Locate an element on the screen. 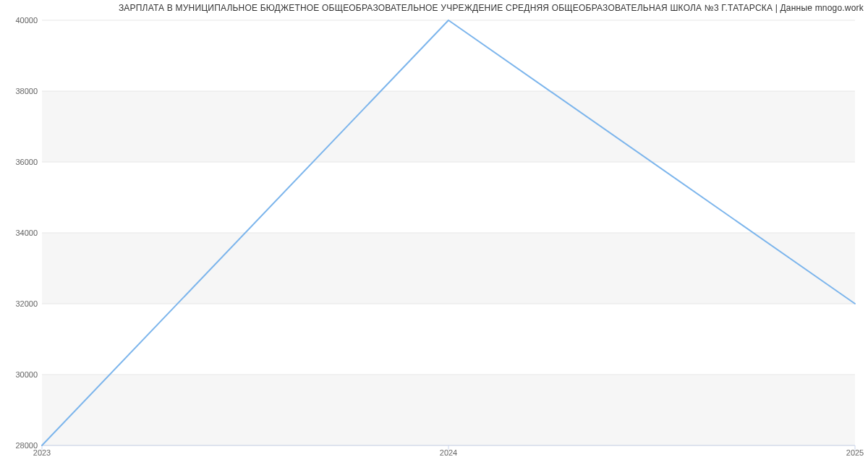 The height and width of the screenshot is (470, 868). y-tick-label: 40000 is located at coordinates (20, 20).